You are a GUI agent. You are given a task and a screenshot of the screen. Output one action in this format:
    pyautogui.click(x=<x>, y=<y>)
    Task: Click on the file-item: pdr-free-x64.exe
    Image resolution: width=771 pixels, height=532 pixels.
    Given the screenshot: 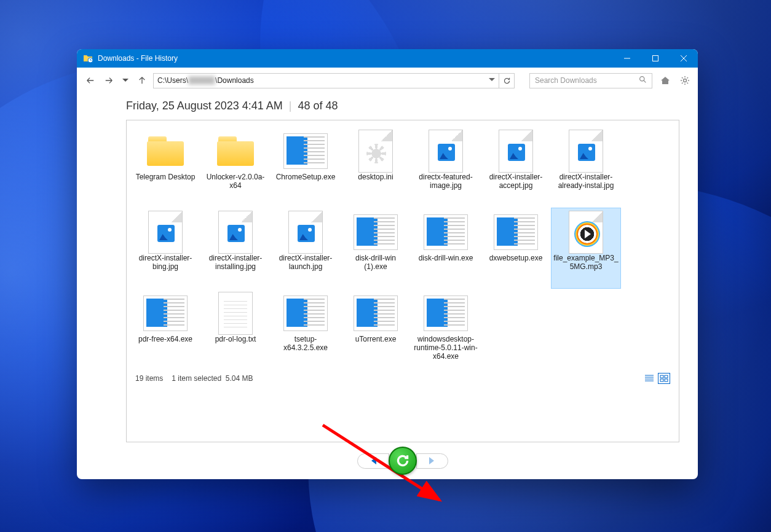 What is the action you would take?
    pyautogui.click(x=165, y=329)
    